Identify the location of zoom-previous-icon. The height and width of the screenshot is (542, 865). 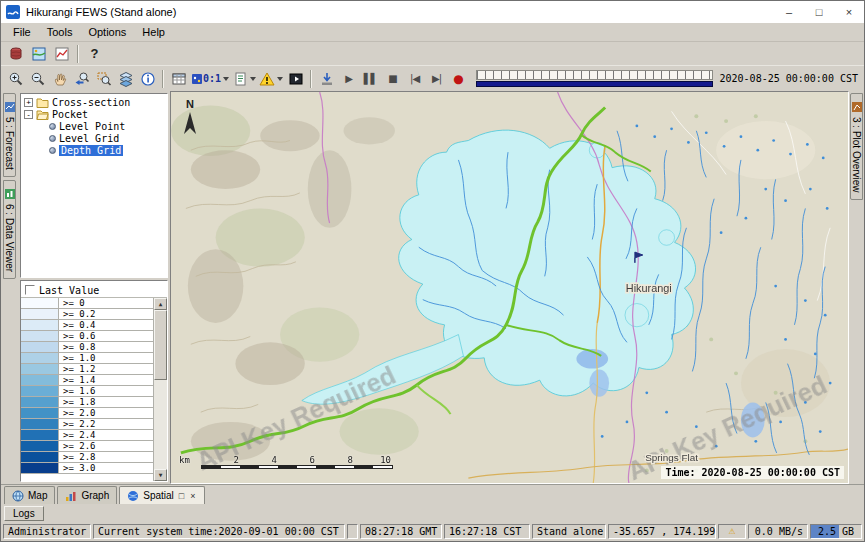
(82, 79).